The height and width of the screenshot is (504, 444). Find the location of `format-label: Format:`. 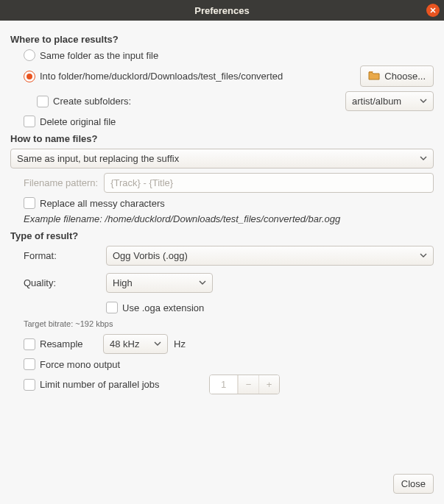

format-label: Format: is located at coordinates (60, 256).